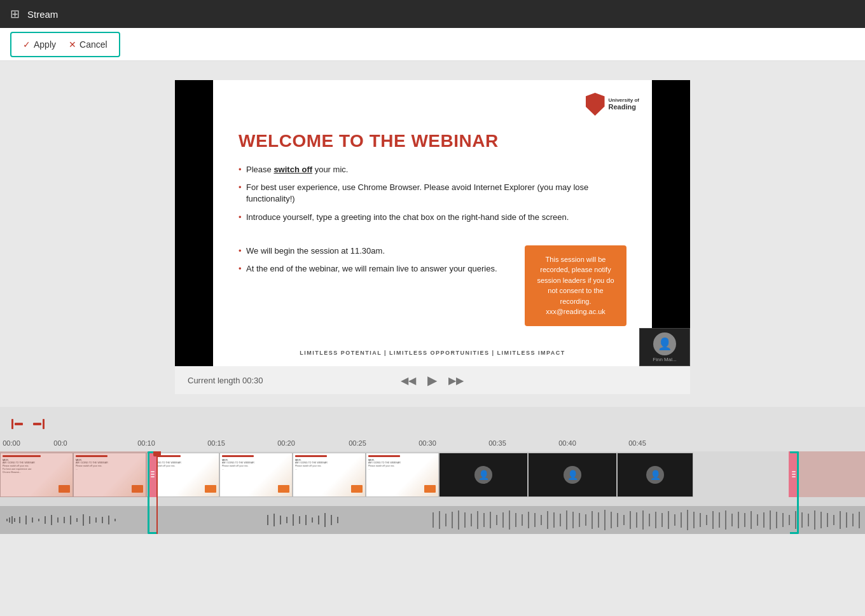 This screenshot has height=616, width=865. I want to click on grid-icon: ⊞, so click(15, 14).